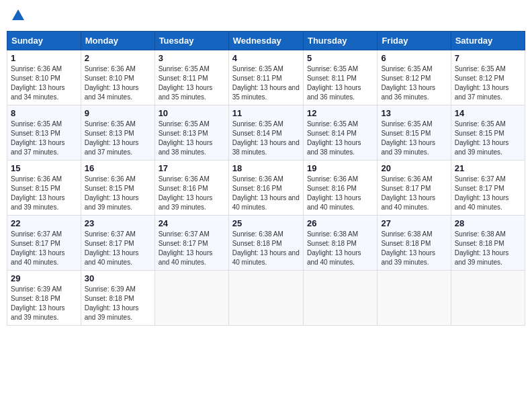  I want to click on day-number: 2, so click(118, 58).